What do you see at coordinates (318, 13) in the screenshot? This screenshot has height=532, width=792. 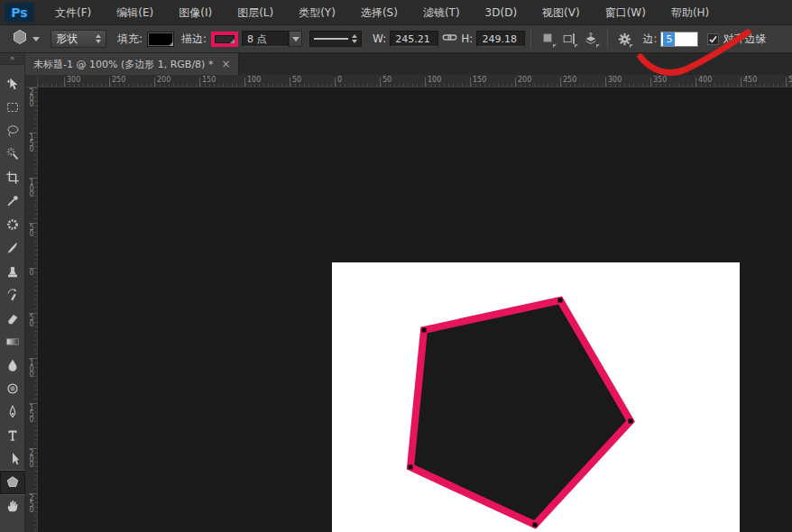 I see `menu-item-type: 类型(Y)` at bounding box center [318, 13].